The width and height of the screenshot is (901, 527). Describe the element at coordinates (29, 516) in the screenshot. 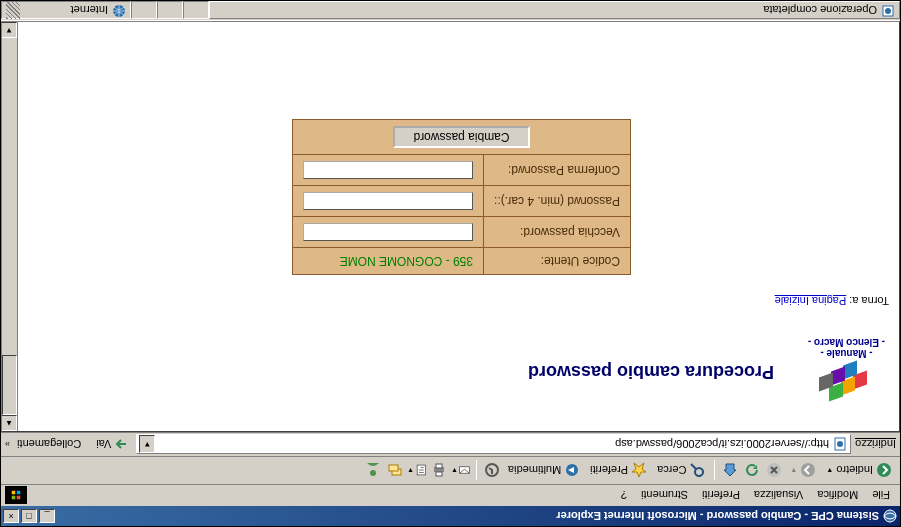

I see `window-buttons: _ □ ×` at that location.